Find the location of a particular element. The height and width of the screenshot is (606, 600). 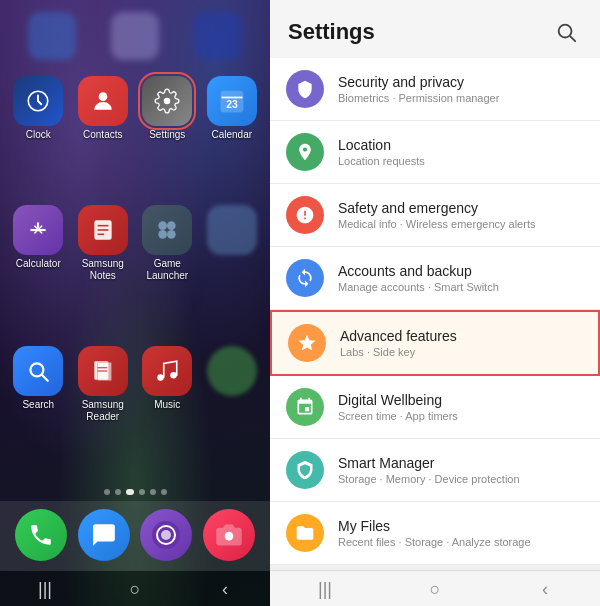

settings-nav-back: ‹ is located at coordinates (545, 590).